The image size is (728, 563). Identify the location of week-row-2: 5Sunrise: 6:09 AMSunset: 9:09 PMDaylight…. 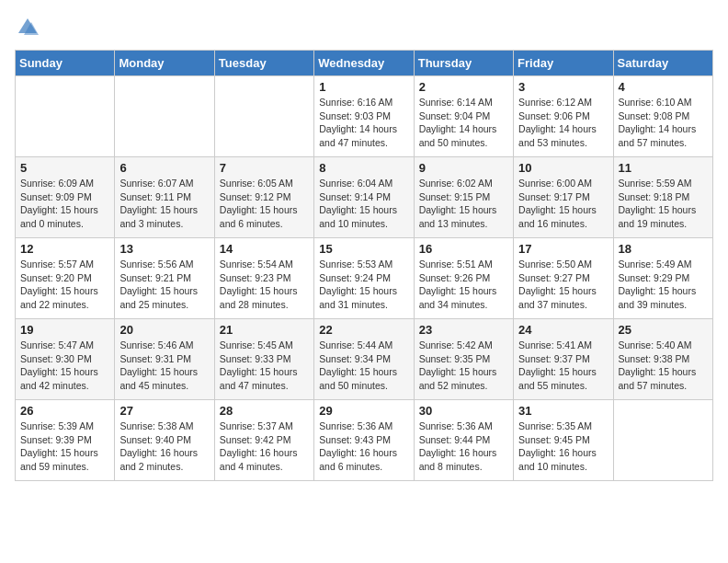
(364, 198).